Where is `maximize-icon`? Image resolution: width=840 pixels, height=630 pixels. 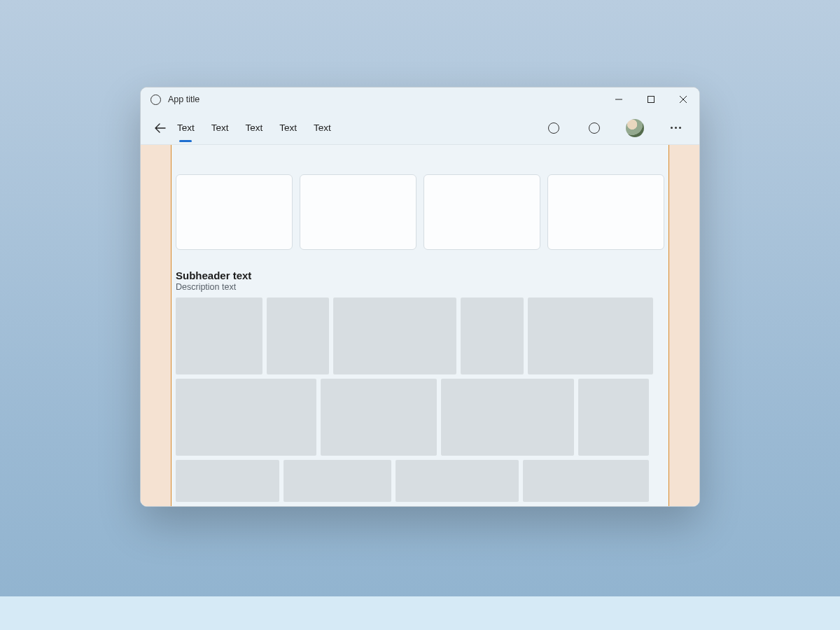 maximize-icon is located at coordinates (651, 99).